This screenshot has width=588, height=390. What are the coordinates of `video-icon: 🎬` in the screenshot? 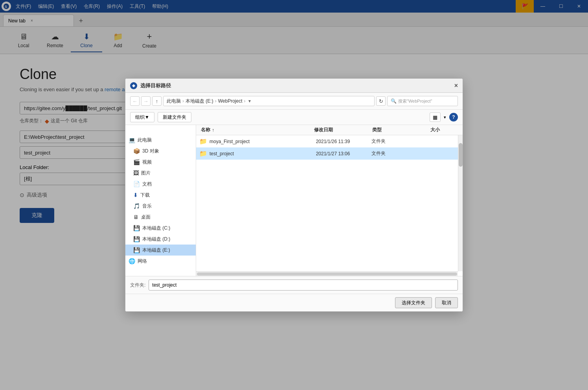 It's located at (137, 162).